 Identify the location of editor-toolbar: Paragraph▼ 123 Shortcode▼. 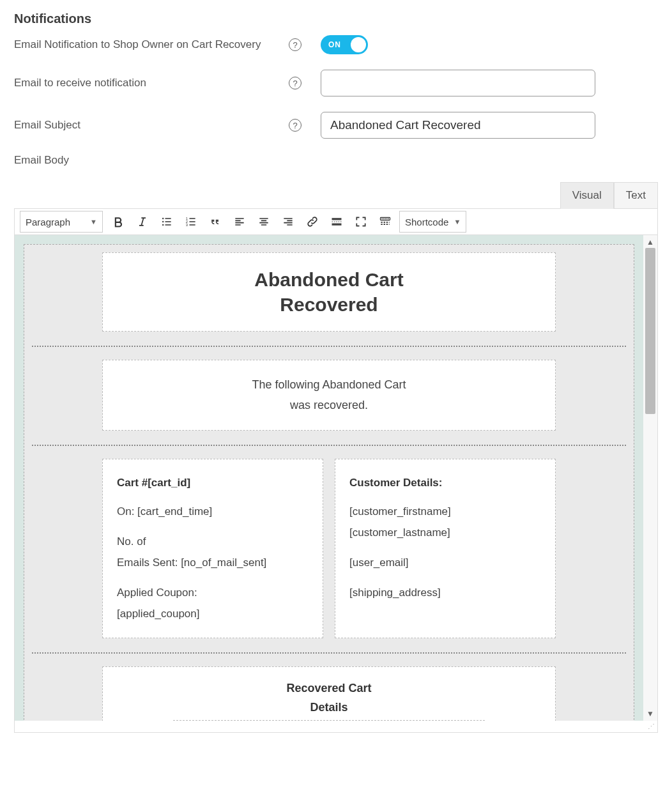
(336, 222).